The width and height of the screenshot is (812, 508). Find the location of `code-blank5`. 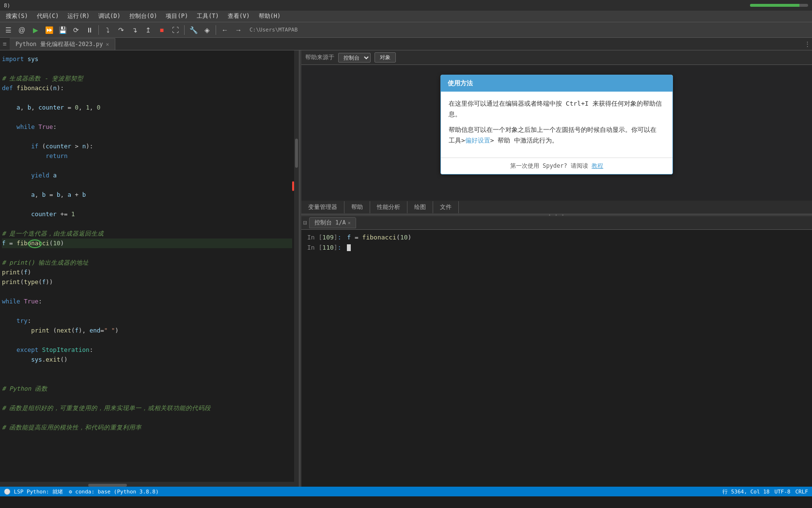

code-blank5 is located at coordinates (147, 166).